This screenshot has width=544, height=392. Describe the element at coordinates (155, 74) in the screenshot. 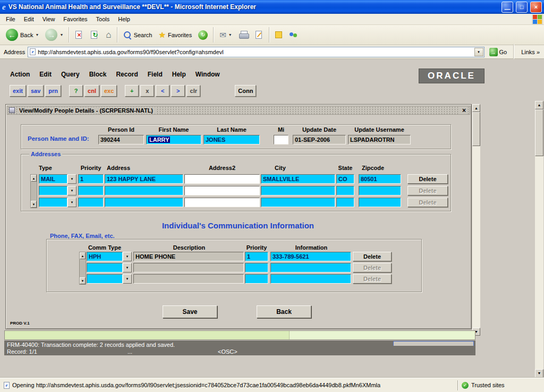

I see `oracle-menu-field: Field` at that location.